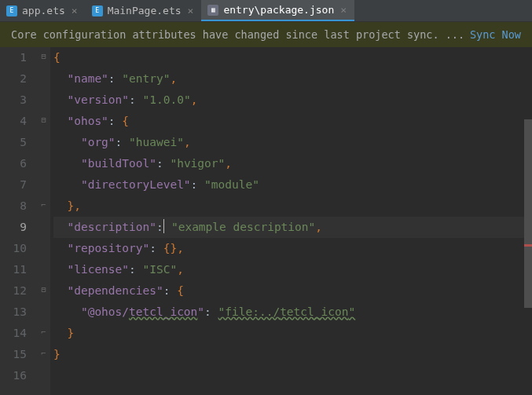 This screenshot has width=532, height=395. I want to click on line-number: 5, so click(13, 143).